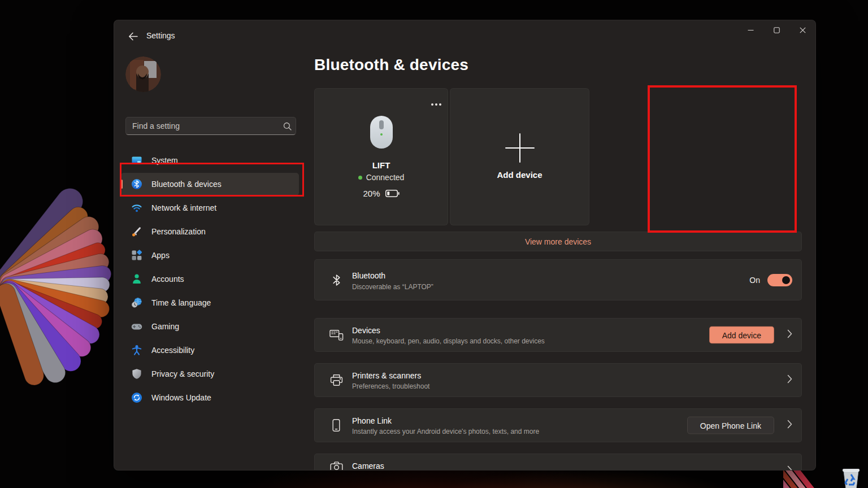  I want to click on bluetooth-toggle-row: Bluetooth Discoverable as “LAPTOP” On, so click(558, 280).